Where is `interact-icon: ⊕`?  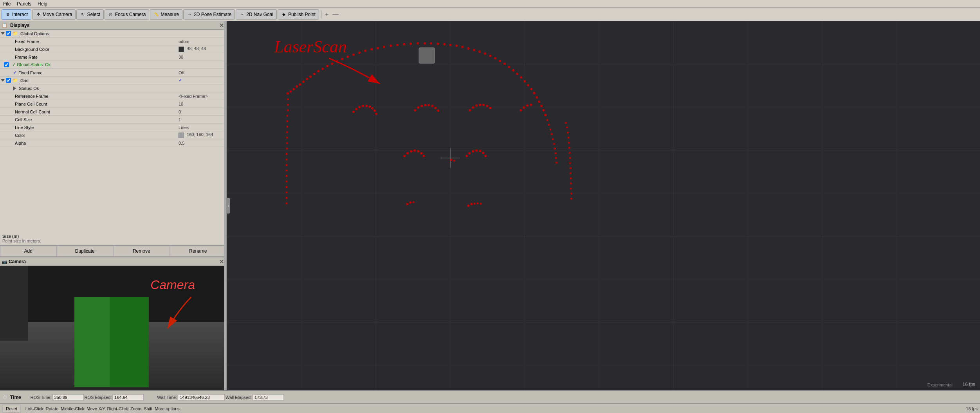 interact-icon: ⊕ is located at coordinates (8, 14).